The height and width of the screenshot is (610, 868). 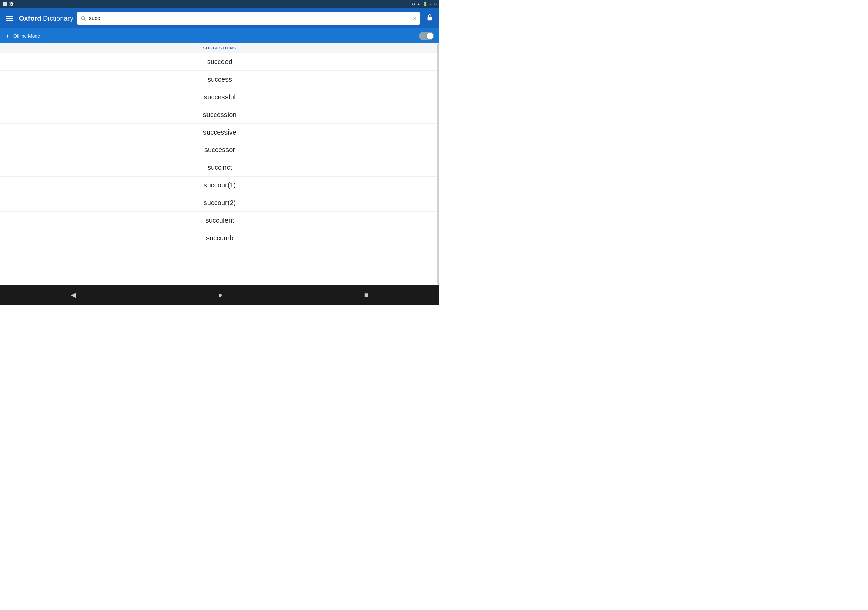 What do you see at coordinates (30, 18) in the screenshot?
I see `app-title-bold: Oxford` at bounding box center [30, 18].